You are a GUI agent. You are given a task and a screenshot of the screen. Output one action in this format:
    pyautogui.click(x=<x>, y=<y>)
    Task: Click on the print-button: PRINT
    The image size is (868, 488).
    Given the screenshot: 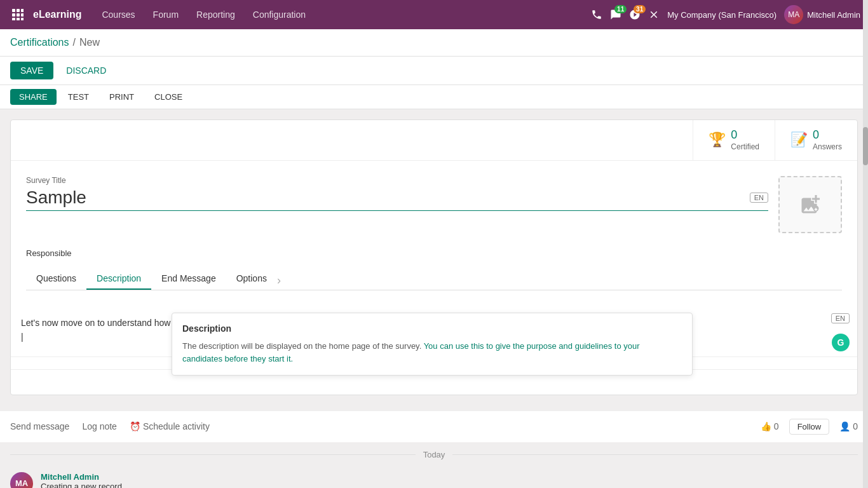 What is the action you would take?
    pyautogui.click(x=122, y=97)
    